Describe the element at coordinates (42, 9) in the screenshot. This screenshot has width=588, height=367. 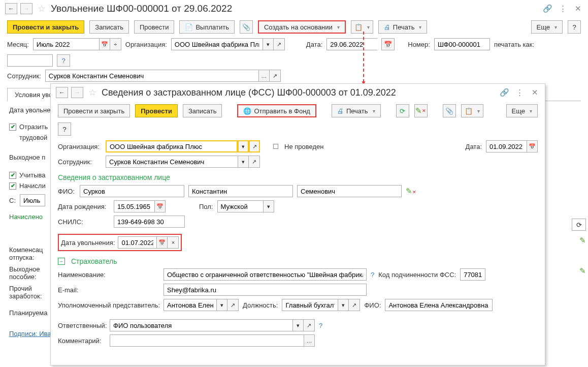
I see `favorite-star-icon: ☆` at that location.